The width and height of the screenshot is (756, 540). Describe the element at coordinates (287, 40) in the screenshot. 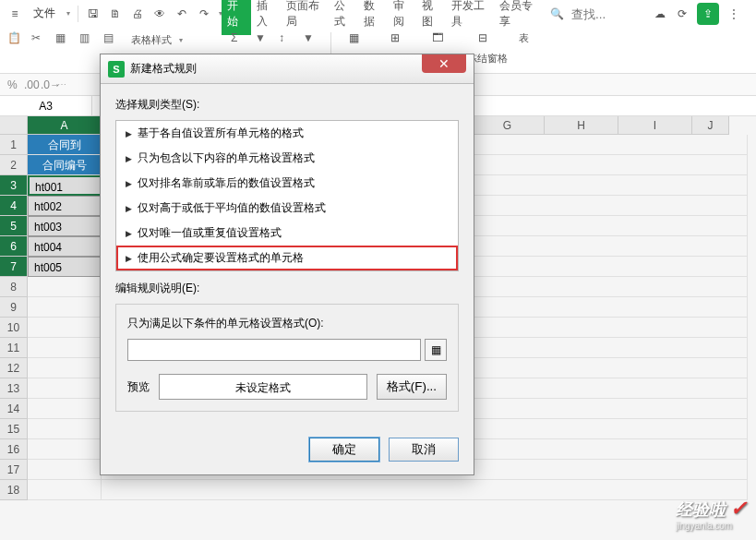

I see `sort-icon: ↕` at that location.